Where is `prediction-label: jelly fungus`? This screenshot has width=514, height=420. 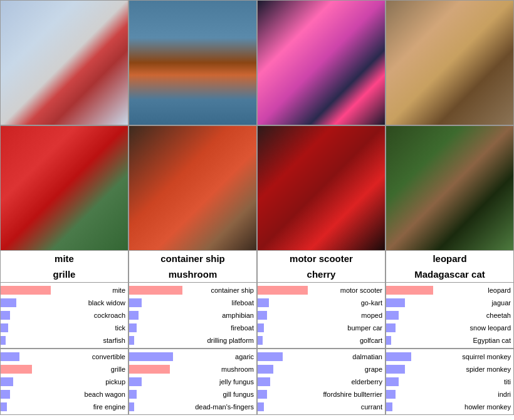
prediction-label: jelly fungus is located at coordinates (237, 382).